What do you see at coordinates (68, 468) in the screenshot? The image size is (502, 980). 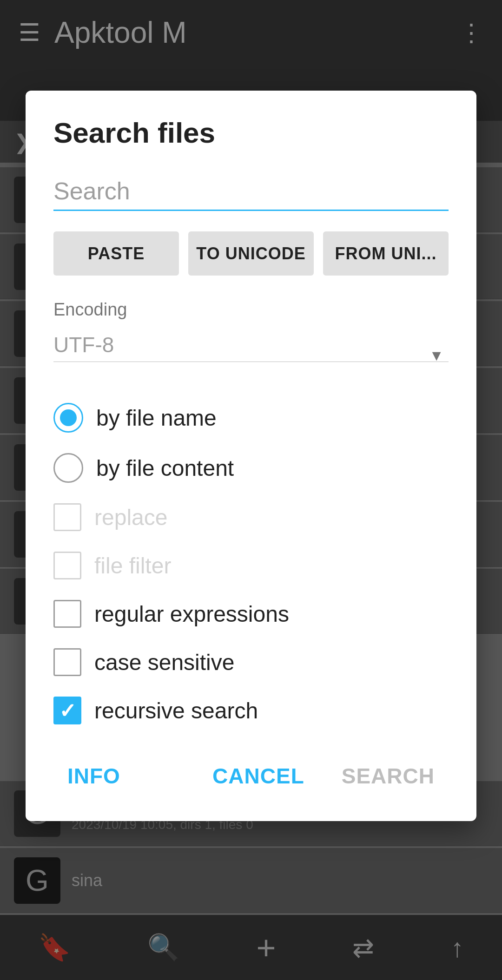 I see `radio-circle-file-content` at bounding box center [68, 468].